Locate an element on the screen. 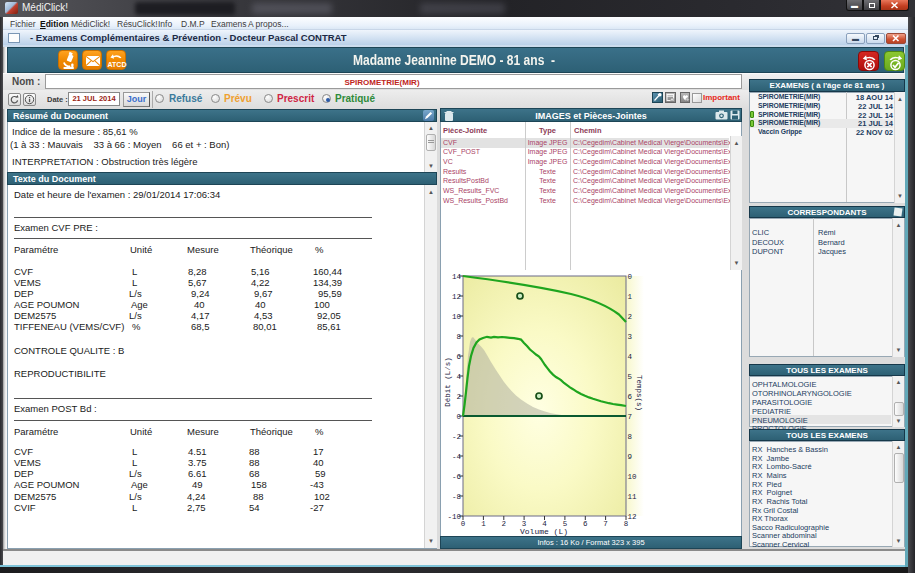 The image size is (915, 573). svg-text: -10 is located at coordinates (454, 517).